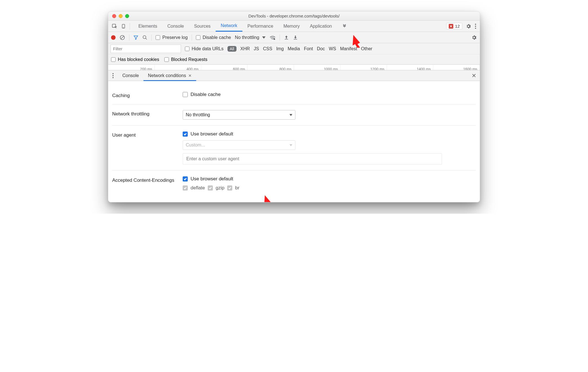  Describe the element at coordinates (202, 26) in the screenshot. I see `tab-sources: Sources` at that location.